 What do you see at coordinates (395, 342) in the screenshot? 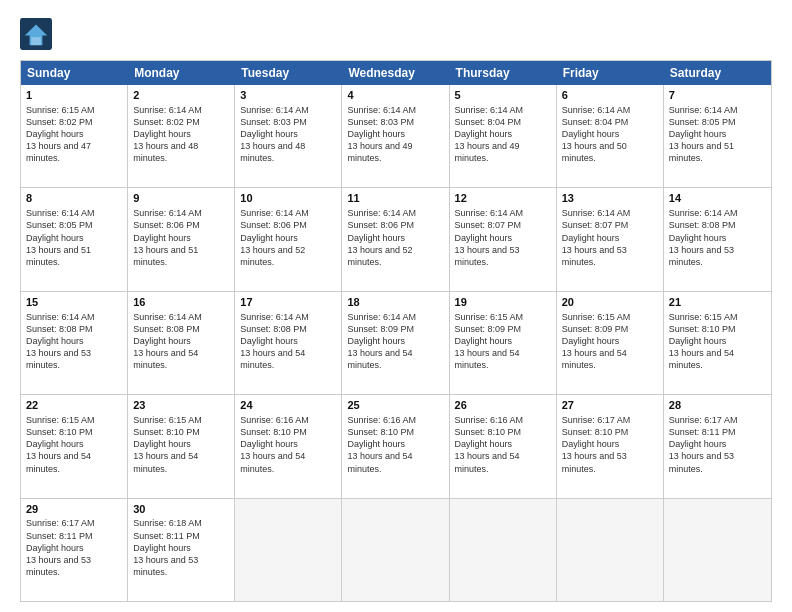
I see `day-info: Sunrise: 6:14 AMSunset: 8:09 PMDaylight …` at bounding box center [395, 342].